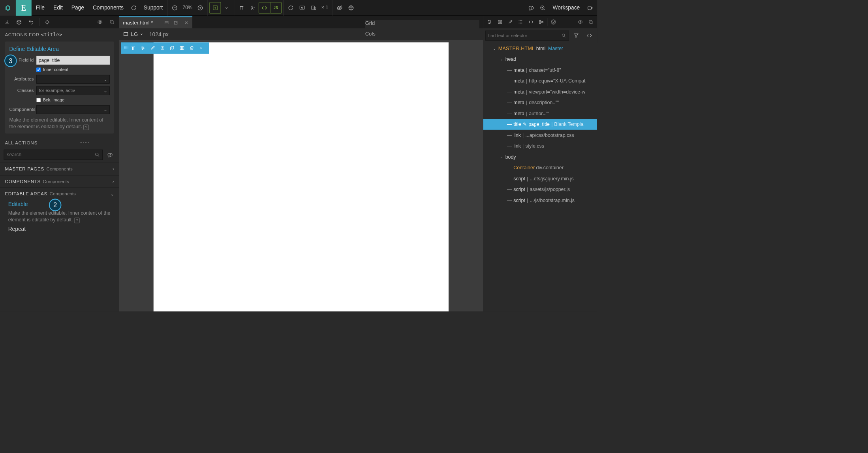 The image size is (868, 453). Describe the element at coordinates (73, 110) in the screenshot. I see `components-select: ⌄` at that location.